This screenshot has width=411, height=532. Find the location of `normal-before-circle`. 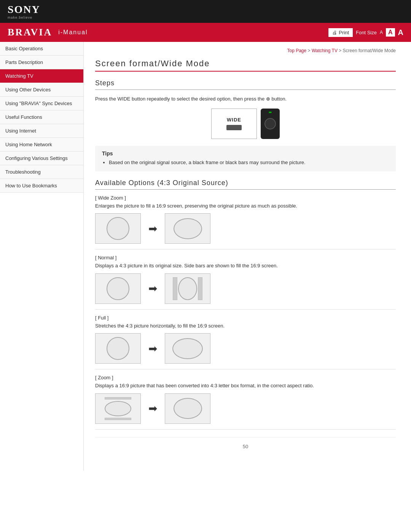

normal-before-circle is located at coordinates (118, 289).